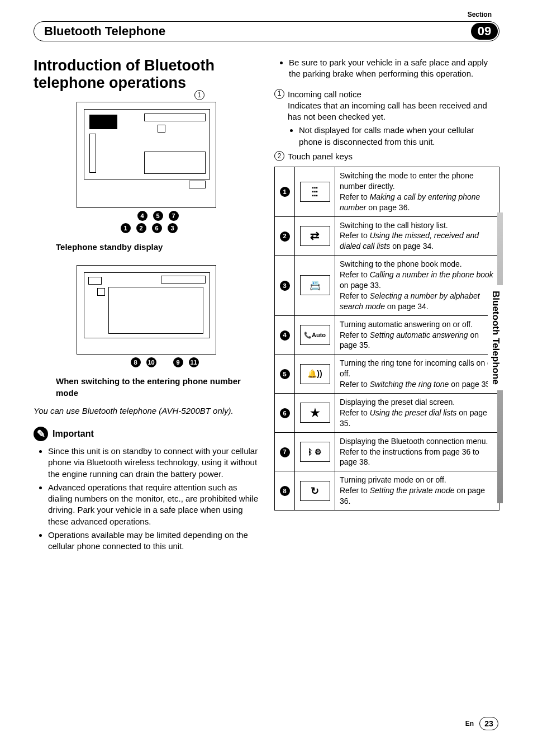 This screenshot has width=533, height=756. What do you see at coordinates (173, 228) in the screenshot?
I see `callout-3: 3` at bounding box center [173, 228].